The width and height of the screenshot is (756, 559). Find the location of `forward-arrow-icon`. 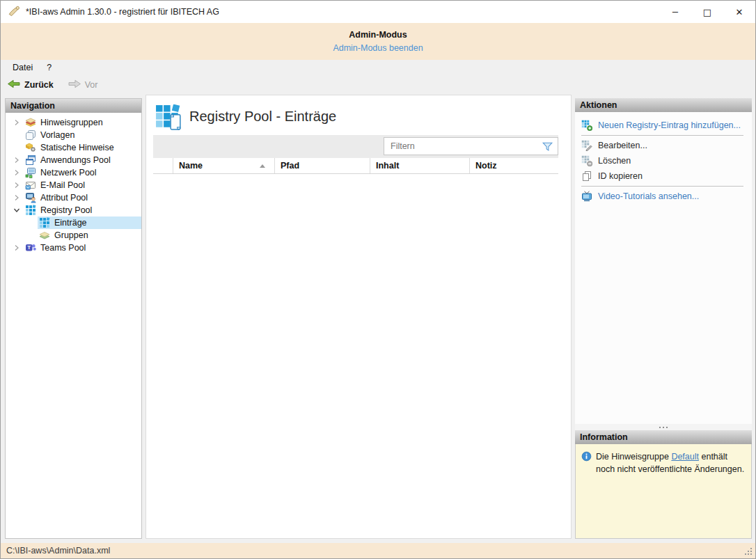

forward-arrow-icon is located at coordinates (74, 85).